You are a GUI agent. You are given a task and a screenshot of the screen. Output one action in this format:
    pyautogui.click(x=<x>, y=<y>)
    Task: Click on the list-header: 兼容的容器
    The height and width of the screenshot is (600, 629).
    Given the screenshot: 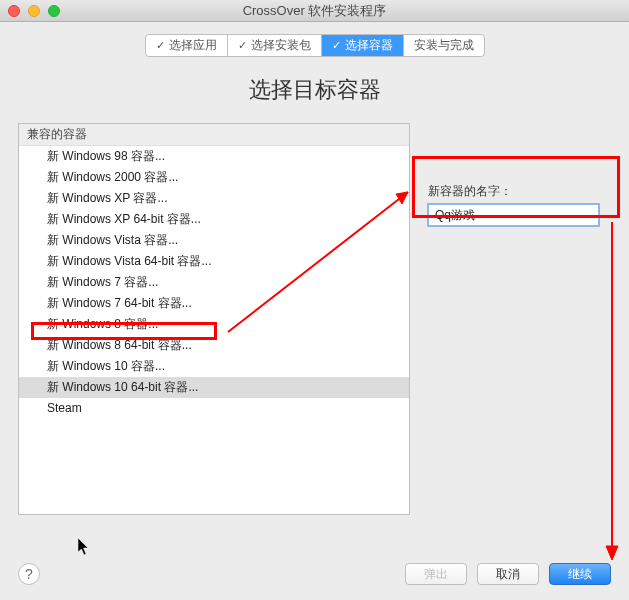 What is the action you would take?
    pyautogui.click(x=214, y=135)
    